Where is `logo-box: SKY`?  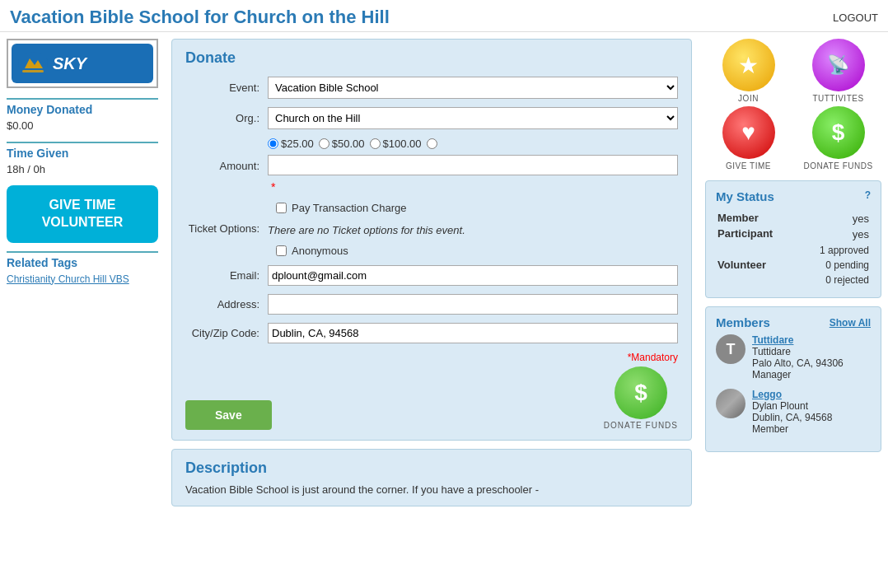
logo-box: SKY is located at coordinates (82, 63).